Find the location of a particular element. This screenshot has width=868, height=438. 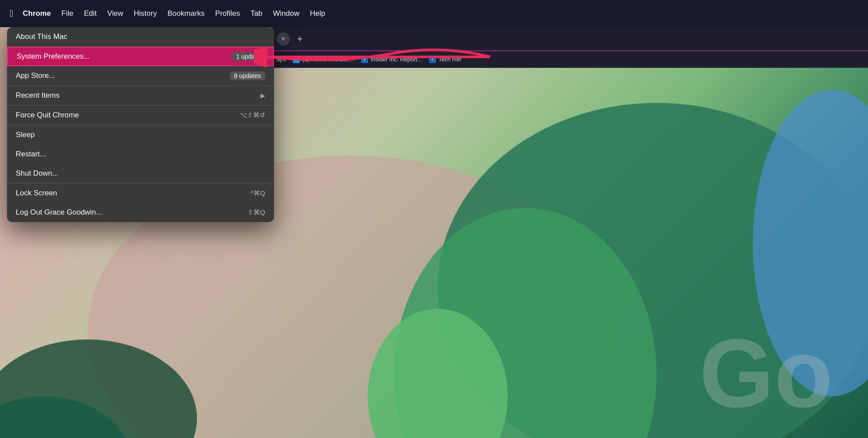

menu-item-restart: Restart... is located at coordinates (141, 154).